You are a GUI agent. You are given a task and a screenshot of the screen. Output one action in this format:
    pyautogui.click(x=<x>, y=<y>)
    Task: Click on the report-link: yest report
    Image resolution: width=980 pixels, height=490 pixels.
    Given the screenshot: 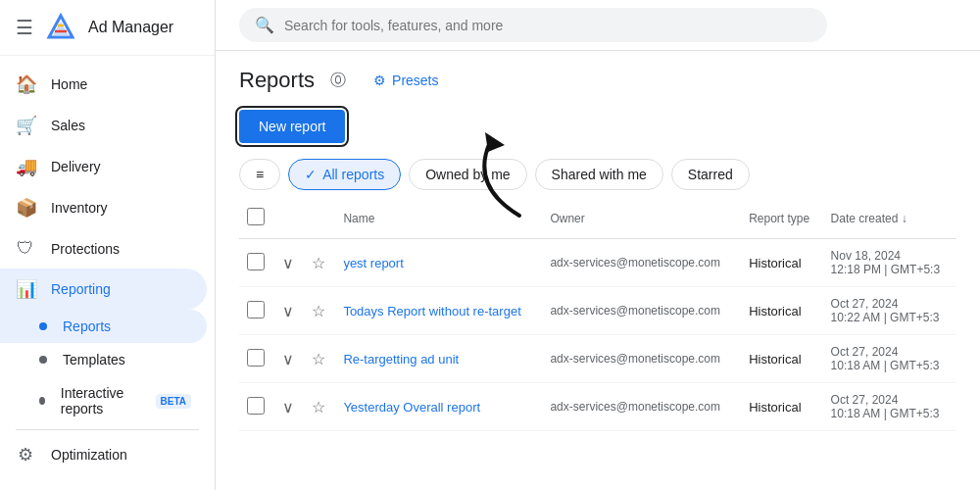 What is the action you would take?
    pyautogui.click(x=372, y=263)
    